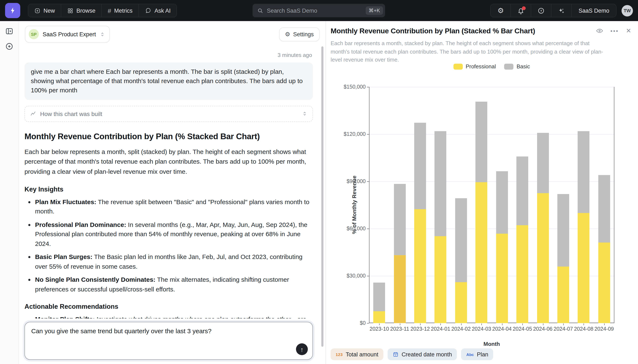 The height and width of the screenshot is (364, 638). What do you see at coordinates (492, 87) in the screenshot?
I see `gridline` at bounding box center [492, 87].